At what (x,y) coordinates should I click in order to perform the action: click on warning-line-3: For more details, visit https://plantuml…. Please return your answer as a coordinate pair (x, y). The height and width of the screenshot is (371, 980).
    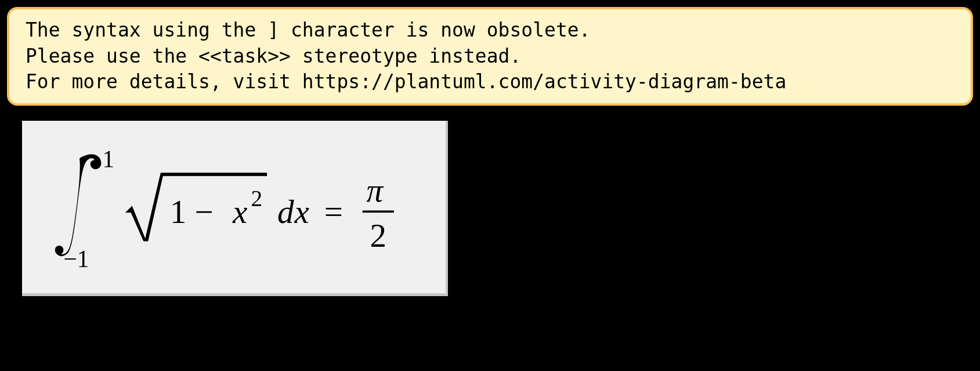
    Looking at the image, I should click on (490, 82).